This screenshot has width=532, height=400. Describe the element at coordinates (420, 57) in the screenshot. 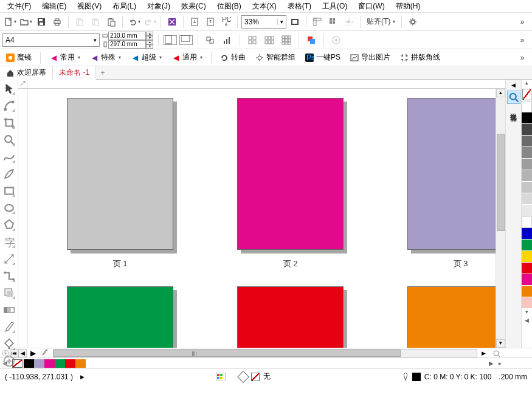

I see `plugin-pinban: 拼版角线` at that location.